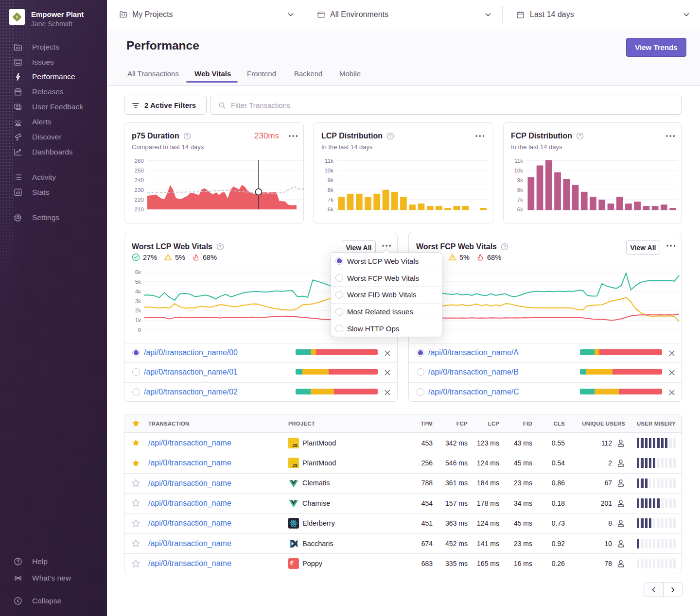  Describe the element at coordinates (139, 209) in the screenshot. I see `svg-text: 210` at that location.